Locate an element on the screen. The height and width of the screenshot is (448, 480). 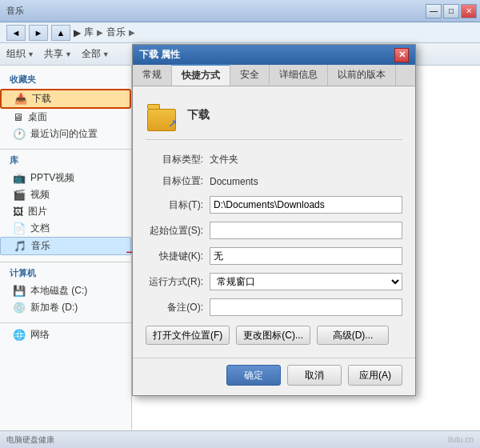
comment-input is located at coordinates (306, 307).